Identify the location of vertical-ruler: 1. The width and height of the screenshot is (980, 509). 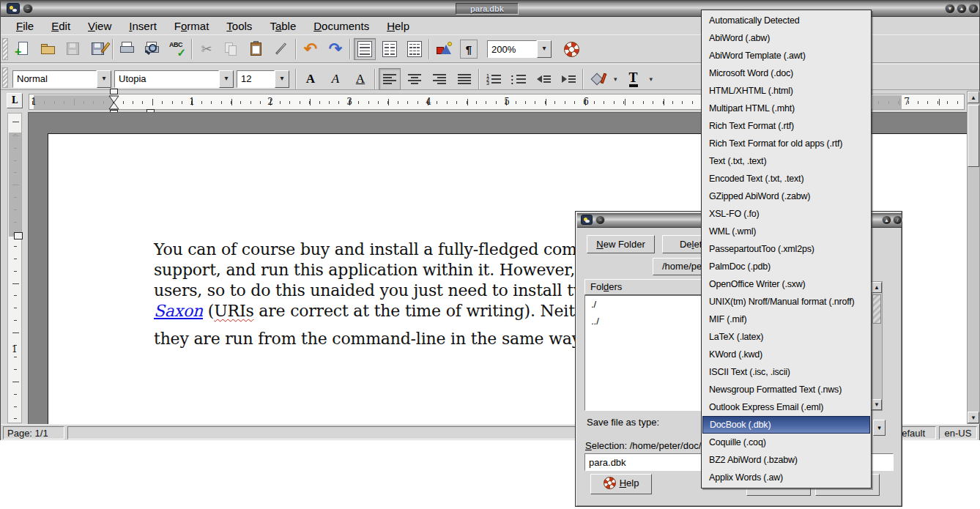
(15, 268).